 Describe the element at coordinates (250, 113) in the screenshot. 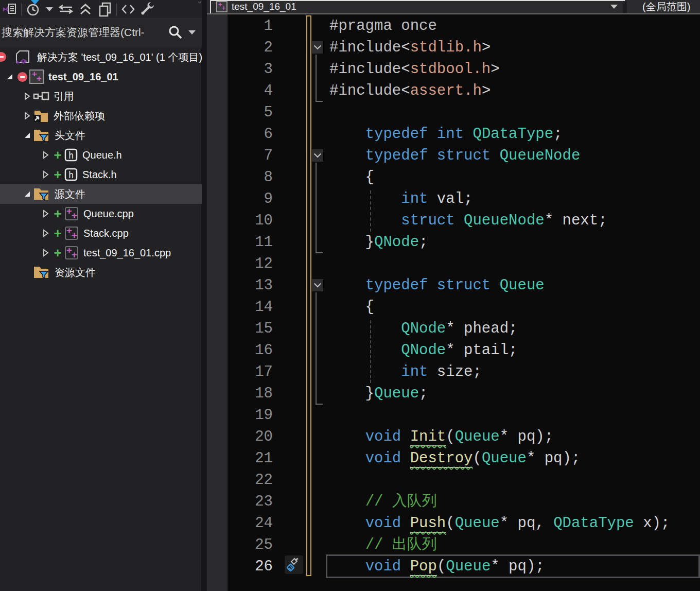

I see `line-number: 5` at that location.